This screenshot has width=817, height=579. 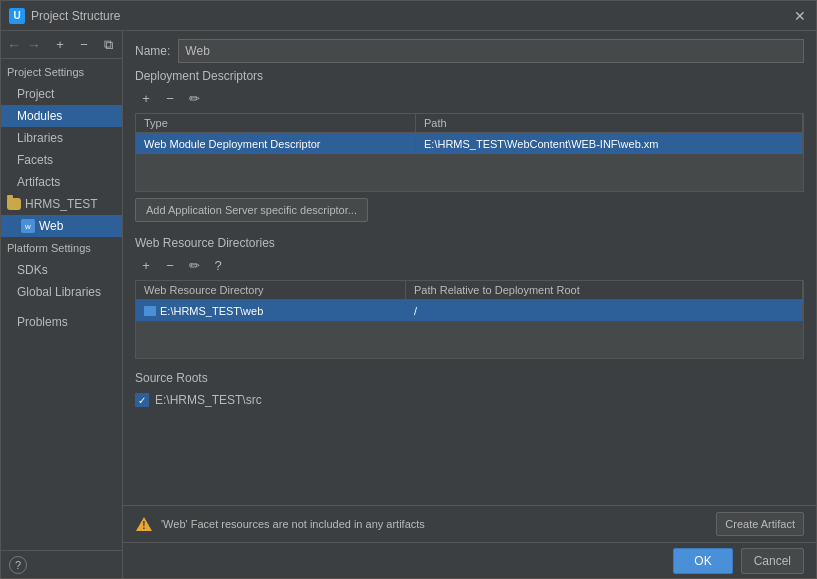 I want to click on source-root-label: E:\HRMS_TEST\src, so click(x=208, y=400).